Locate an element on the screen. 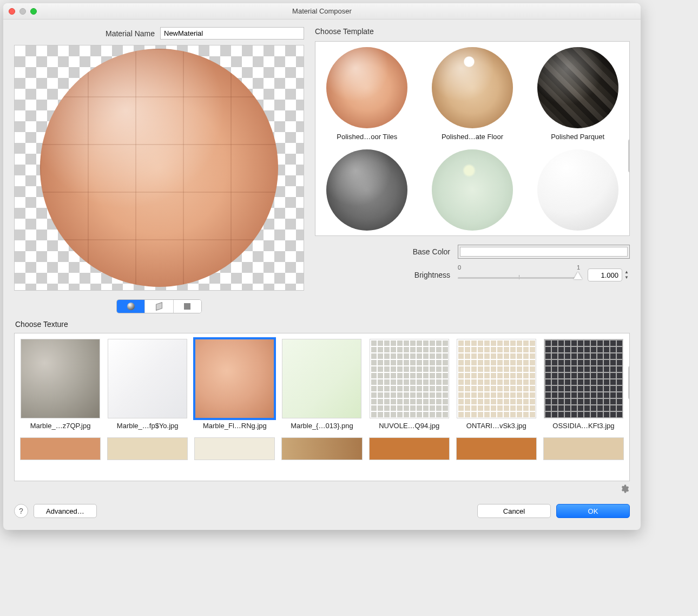 The height and width of the screenshot is (616, 698). template-label: Polished…ate Floor is located at coordinates (473, 136).